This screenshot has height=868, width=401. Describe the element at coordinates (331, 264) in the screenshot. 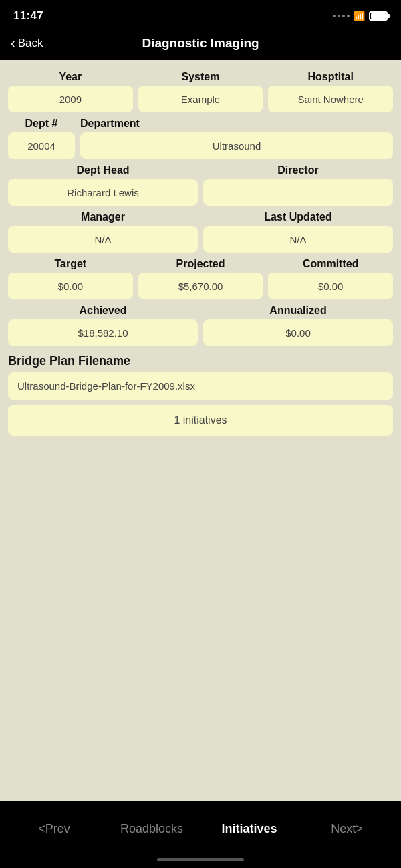

I see `committed-label: Committed` at that location.